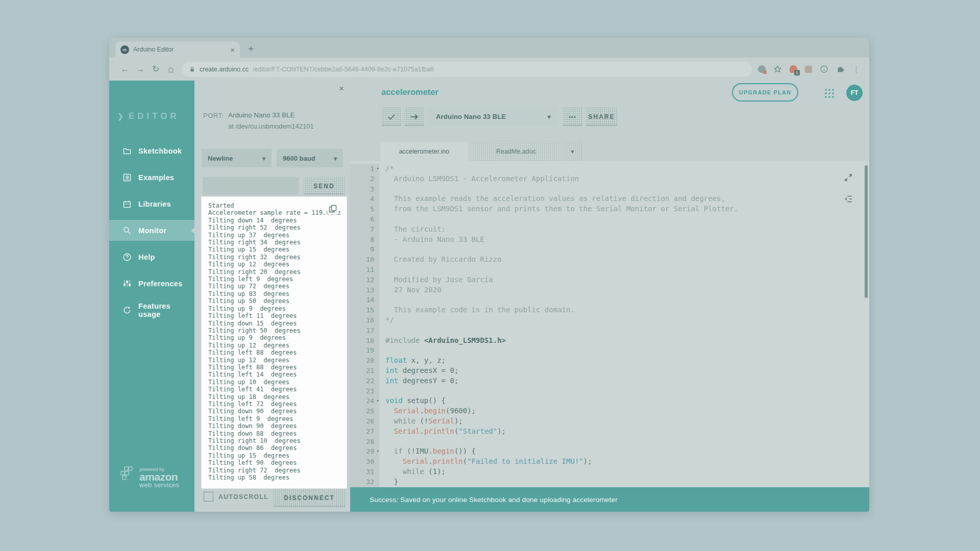  What do you see at coordinates (159, 477) in the screenshot?
I see `aws-brand: amazon` at bounding box center [159, 477].